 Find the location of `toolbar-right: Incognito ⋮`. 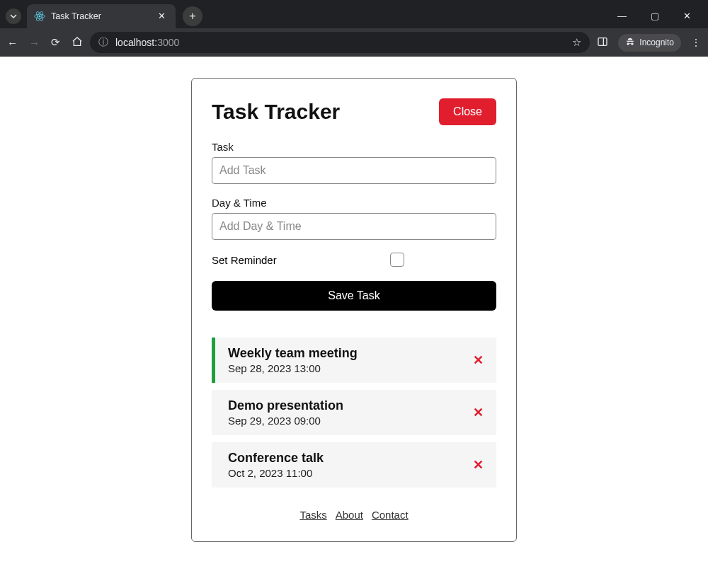

toolbar-right: Incognito ⋮ is located at coordinates (649, 42).